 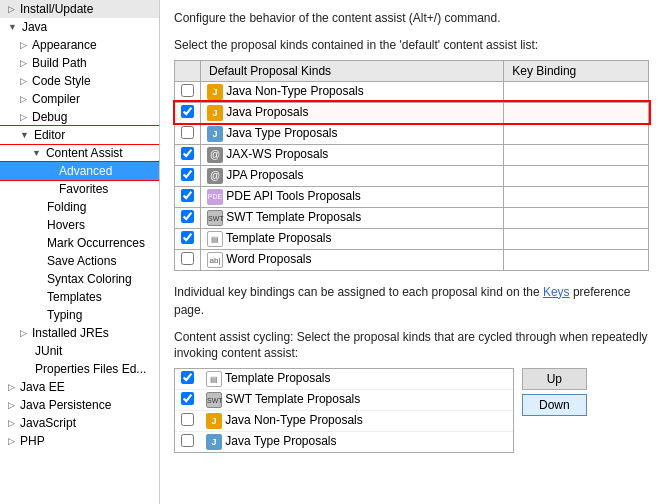 I want to click on proposal-row-6: SWT SWT Template Proposals, so click(x=412, y=218).